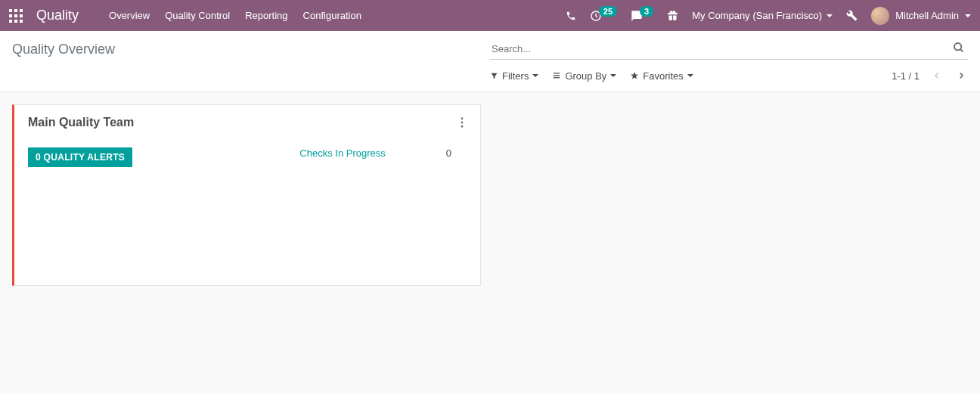 The height and width of the screenshot is (394, 980). Describe the element at coordinates (961, 76) in the screenshot. I see `pager-next` at that location.